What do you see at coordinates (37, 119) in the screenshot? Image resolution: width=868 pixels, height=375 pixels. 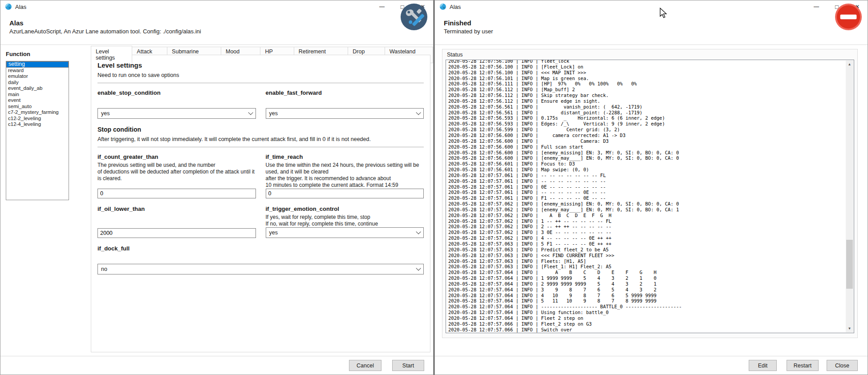 I see `function-item-c12-2_leveling: c12-2_leveling` at bounding box center [37, 119].